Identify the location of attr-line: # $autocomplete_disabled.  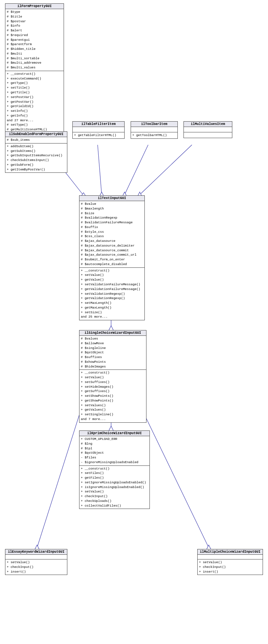
(112, 264).